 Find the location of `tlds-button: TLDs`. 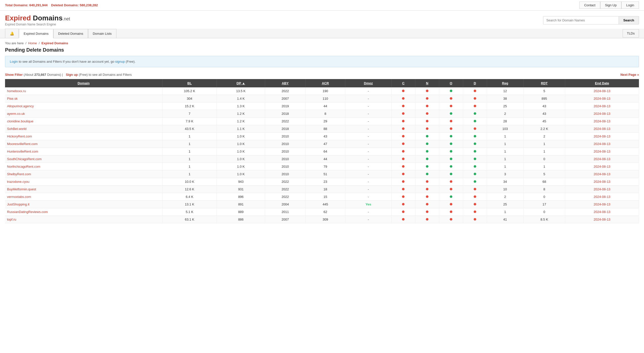

tlds-button: TLDs is located at coordinates (631, 33).